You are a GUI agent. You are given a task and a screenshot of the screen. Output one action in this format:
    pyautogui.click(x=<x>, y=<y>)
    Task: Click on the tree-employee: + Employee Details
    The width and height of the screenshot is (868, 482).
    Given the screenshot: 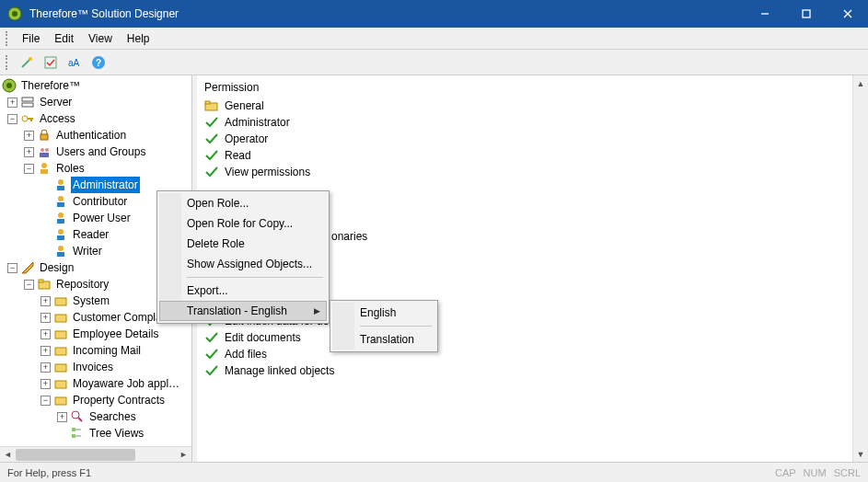 What is the action you would take?
    pyautogui.click(x=97, y=334)
    